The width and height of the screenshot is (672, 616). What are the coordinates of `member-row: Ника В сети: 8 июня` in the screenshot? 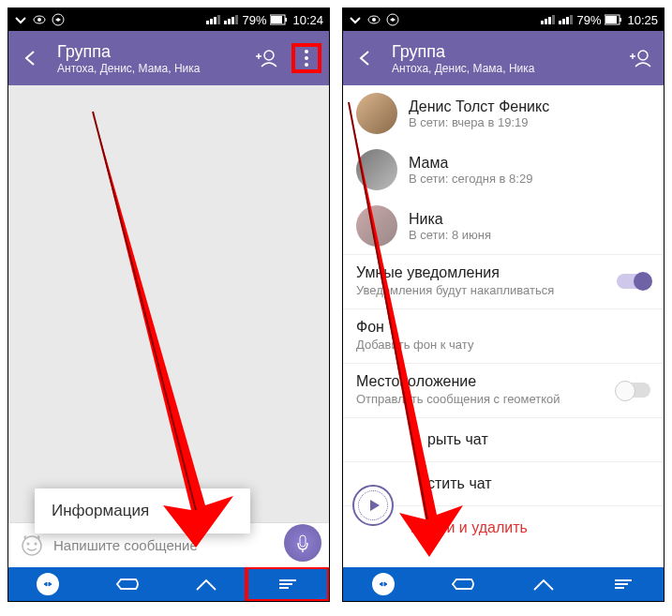 It's located at (503, 226).